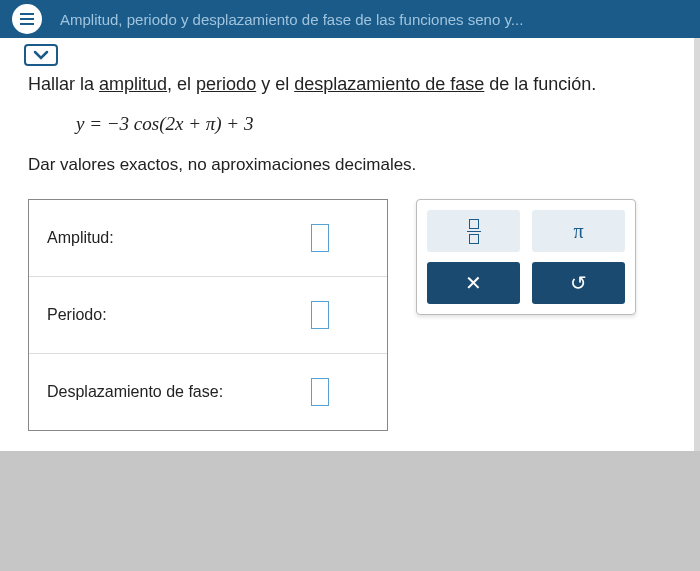 The image size is (700, 571). What do you see at coordinates (320, 238) in the screenshot?
I see `amplitud-input` at bounding box center [320, 238].